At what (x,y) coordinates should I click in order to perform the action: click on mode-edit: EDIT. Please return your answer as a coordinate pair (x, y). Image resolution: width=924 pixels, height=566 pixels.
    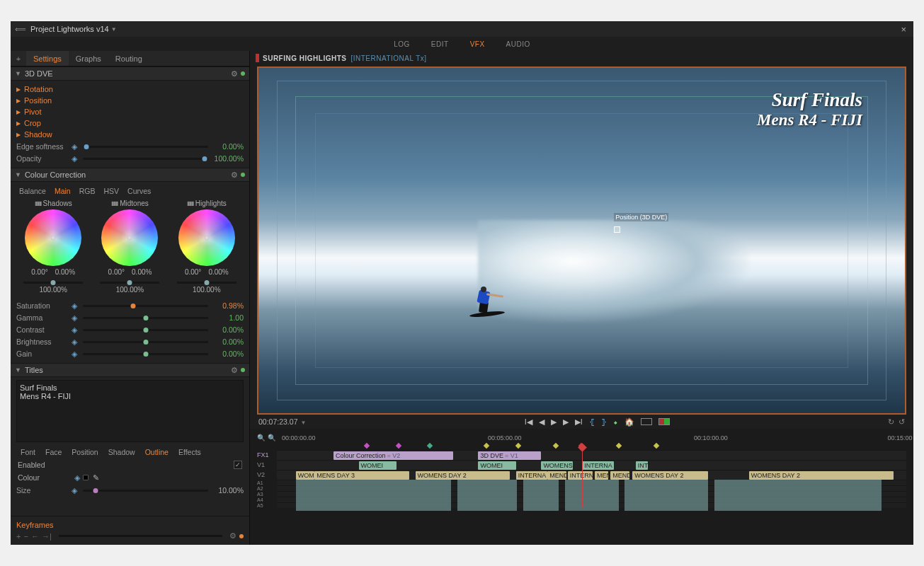
    Looking at the image, I should click on (440, 44).